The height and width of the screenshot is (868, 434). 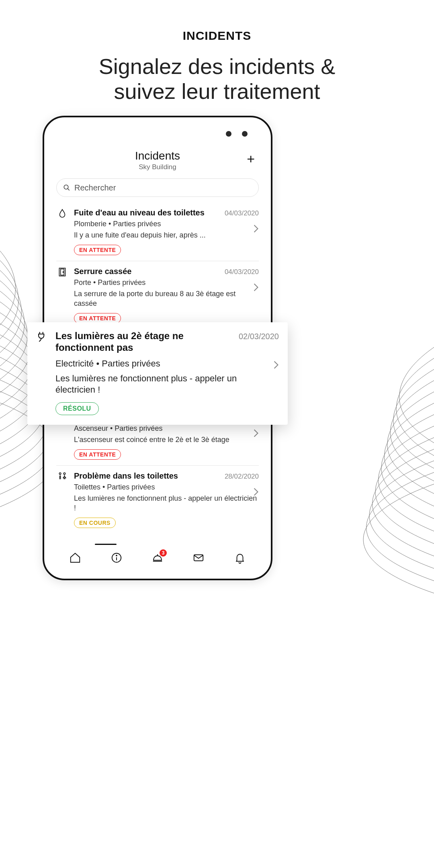 What do you see at coordinates (145, 342) in the screenshot?
I see `incident-title: Les lumières au 2è étage ne fonctionnent…` at bounding box center [145, 342].